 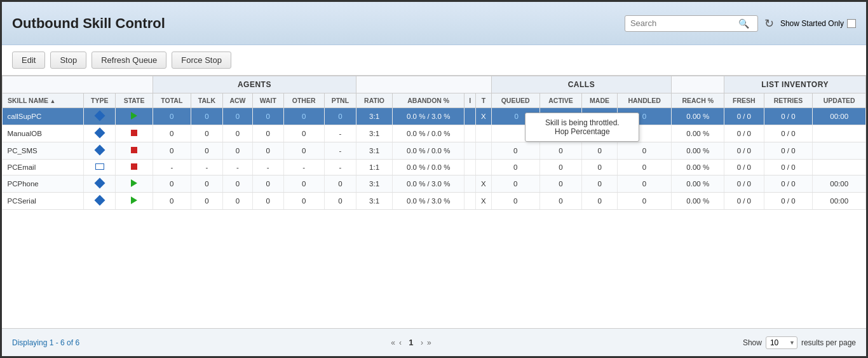 I want to click on first-page-button: «, so click(x=393, y=343).